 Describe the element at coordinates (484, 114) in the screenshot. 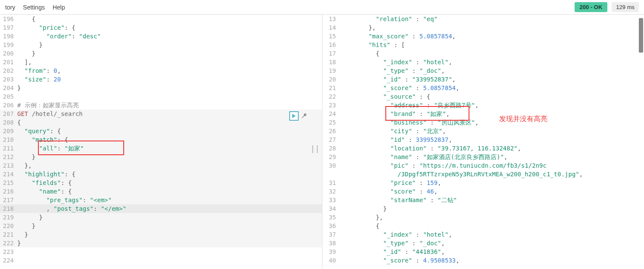

I see `code-line: 24 "brand" : "如家",` at that location.